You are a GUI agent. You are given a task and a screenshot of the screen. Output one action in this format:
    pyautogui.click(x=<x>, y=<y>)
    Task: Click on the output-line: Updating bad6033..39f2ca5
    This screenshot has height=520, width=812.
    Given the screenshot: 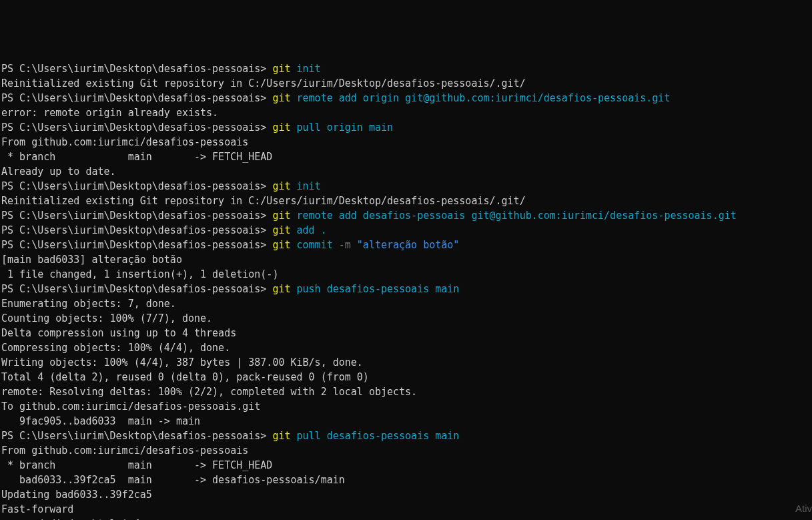 What is the action you would take?
    pyautogui.click(x=77, y=495)
    